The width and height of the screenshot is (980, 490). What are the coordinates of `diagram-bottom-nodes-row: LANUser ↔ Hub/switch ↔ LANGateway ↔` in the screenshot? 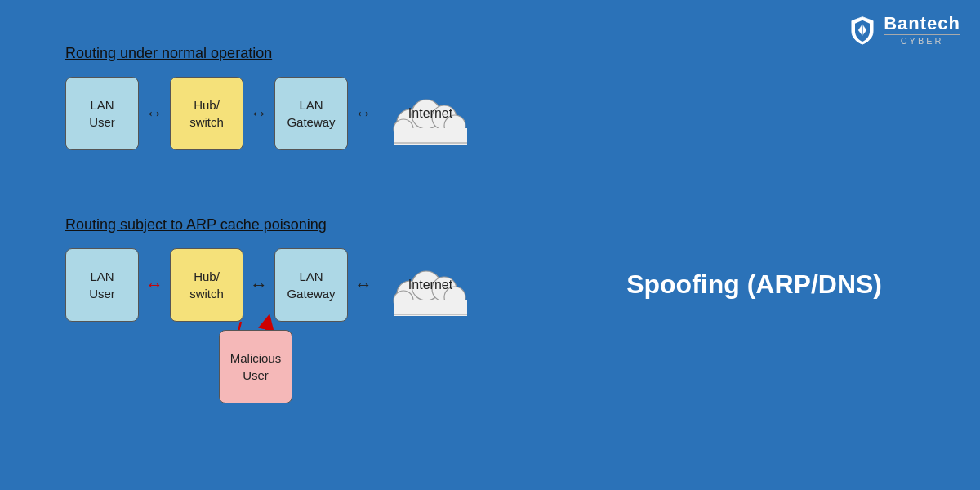 It's located at (274, 285).